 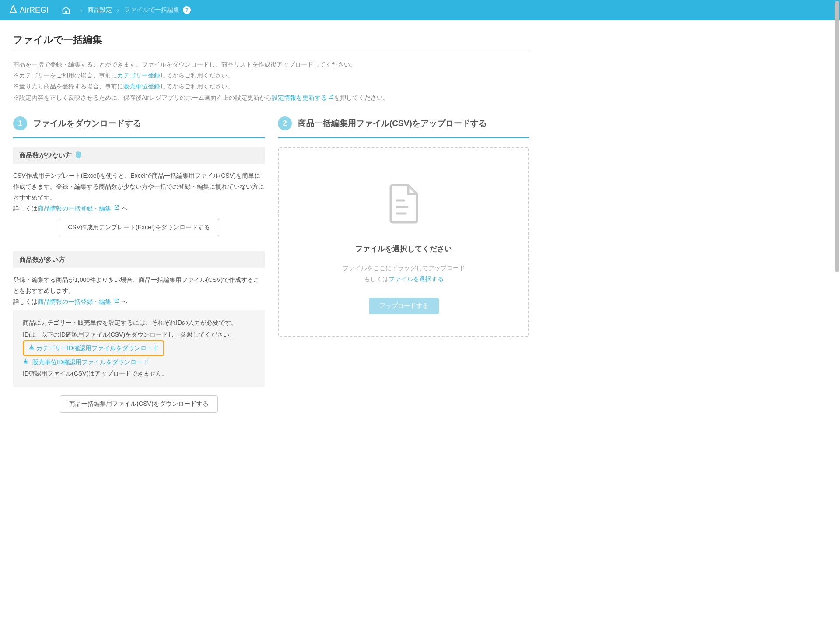 What do you see at coordinates (404, 306) in the screenshot?
I see `upload-button: アップロードする` at bounding box center [404, 306].